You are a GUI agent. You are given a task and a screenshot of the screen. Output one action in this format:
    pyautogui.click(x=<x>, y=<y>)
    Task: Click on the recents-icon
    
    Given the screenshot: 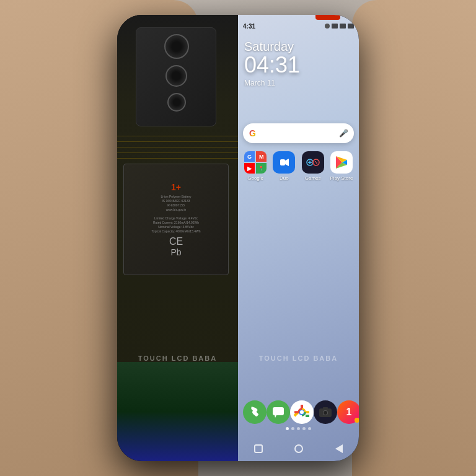 What is the action you would take?
    pyautogui.click(x=258, y=449)
    